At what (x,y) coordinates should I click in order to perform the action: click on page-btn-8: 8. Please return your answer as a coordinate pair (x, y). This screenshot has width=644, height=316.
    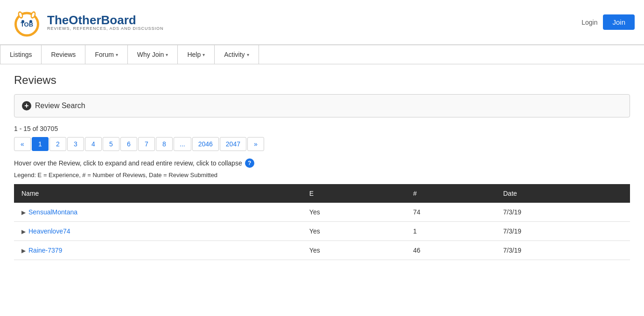
    Looking at the image, I should click on (164, 144).